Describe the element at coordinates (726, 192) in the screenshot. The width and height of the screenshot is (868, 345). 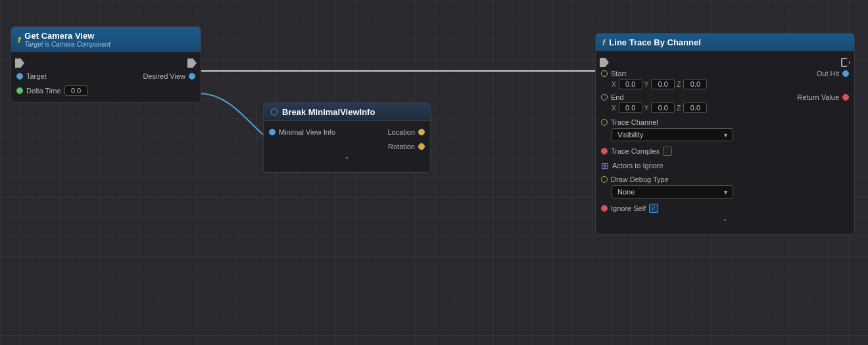
I see `trace-debug-arrow: ▾` at that location.